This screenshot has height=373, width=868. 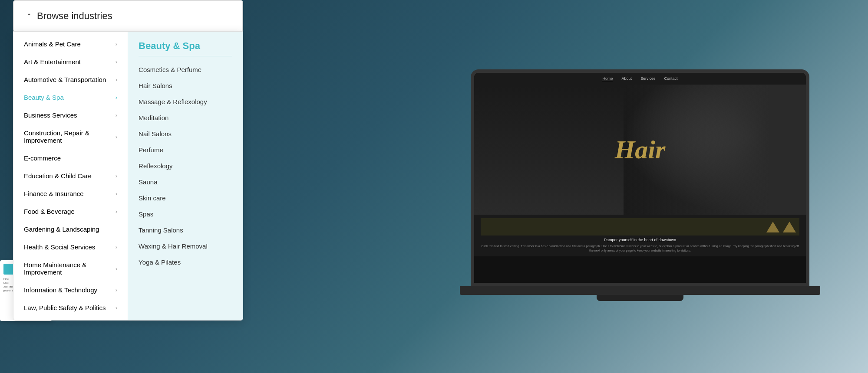 What do you see at coordinates (70, 229) in the screenshot?
I see `industry-item-gardening: Gardening & Landscaping` at bounding box center [70, 229].